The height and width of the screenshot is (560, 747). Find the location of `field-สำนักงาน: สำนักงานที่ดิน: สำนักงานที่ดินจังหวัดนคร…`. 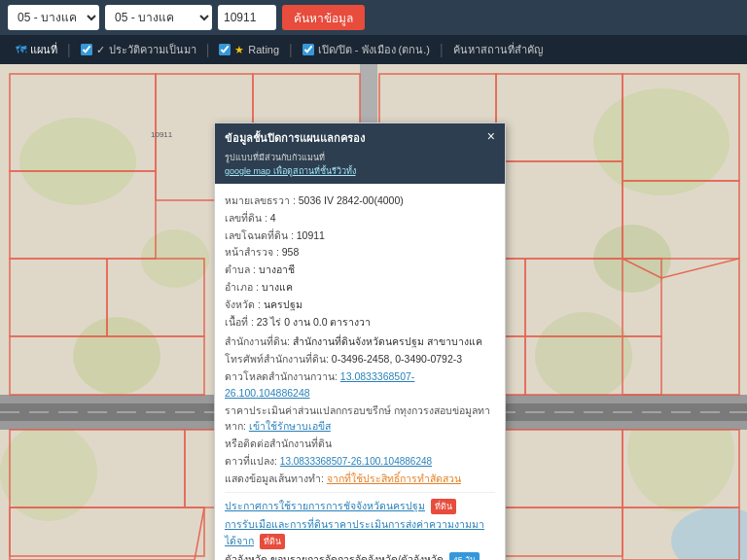

field-สำนักงาน: สำนักงานที่ดิน: สำนักงานที่ดินจังหวัดนคร… is located at coordinates (360, 342).